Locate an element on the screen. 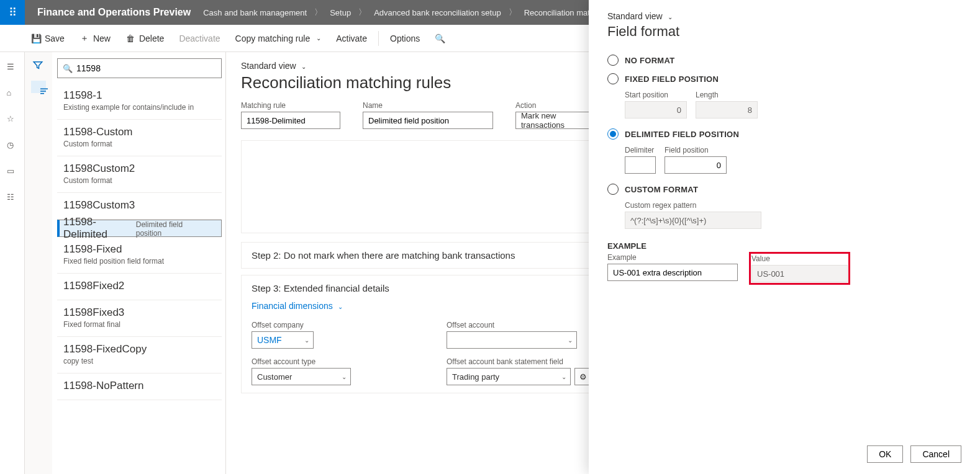  matching-rule-input is located at coordinates (291, 120).